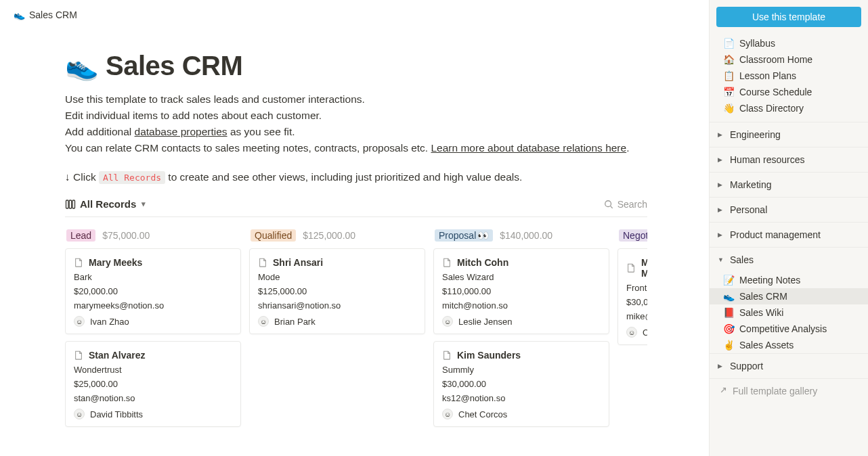 This screenshot has width=868, height=456. I want to click on card-owner: Ivan Zhao, so click(110, 322).